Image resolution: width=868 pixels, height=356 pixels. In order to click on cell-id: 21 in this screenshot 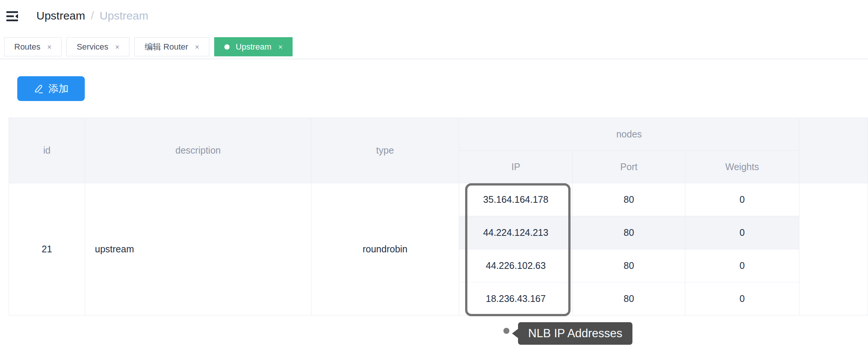, I will do `click(47, 249)`.